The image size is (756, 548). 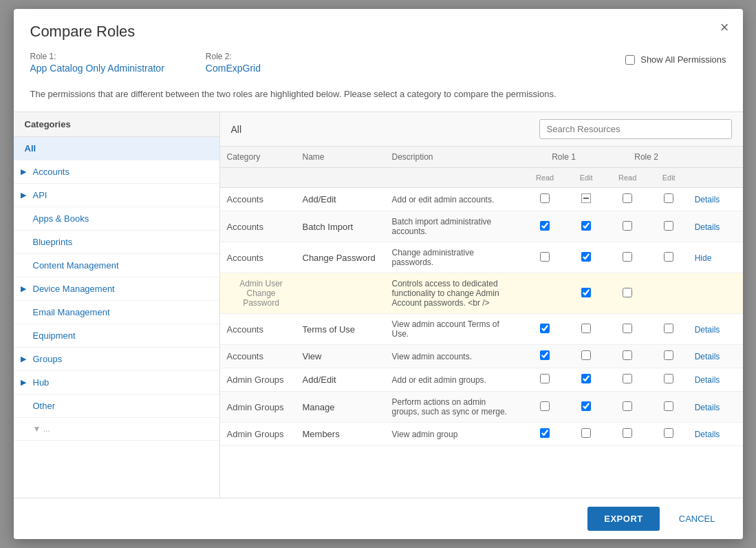 I want to click on arrow-icon-groups: ▶, so click(x=23, y=359).